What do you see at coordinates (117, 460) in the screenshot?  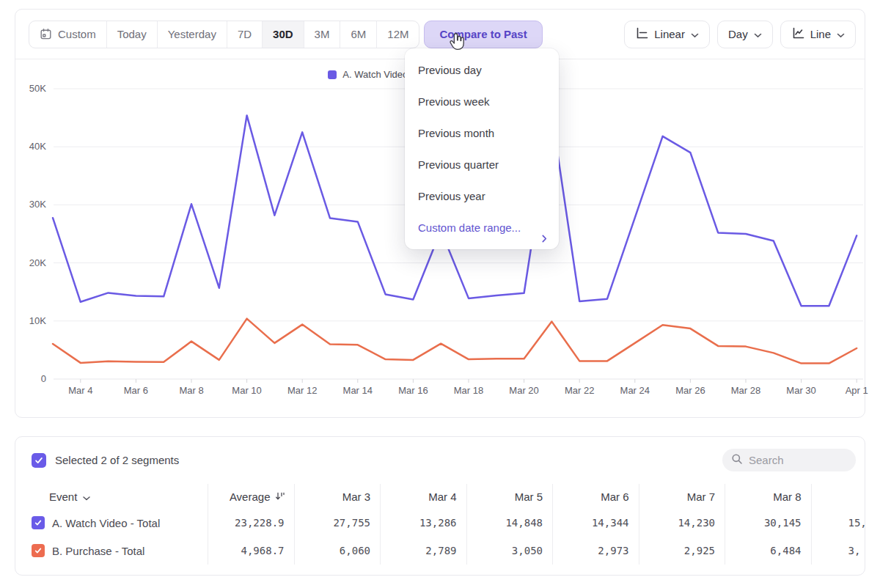 I see `selected-segments-label: Selected 2 of 2 segments` at bounding box center [117, 460].